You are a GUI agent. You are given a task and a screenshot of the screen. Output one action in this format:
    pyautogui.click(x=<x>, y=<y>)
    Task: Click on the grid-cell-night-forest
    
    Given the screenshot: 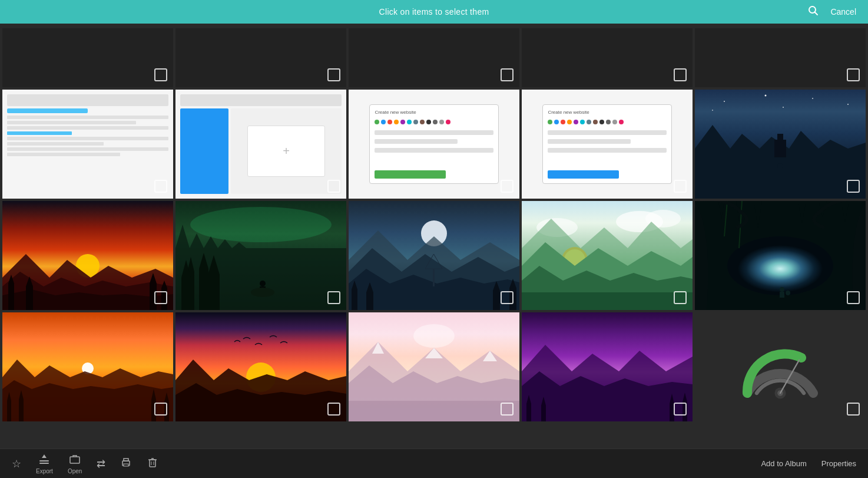 What is the action you would take?
    pyautogui.click(x=780, y=144)
    